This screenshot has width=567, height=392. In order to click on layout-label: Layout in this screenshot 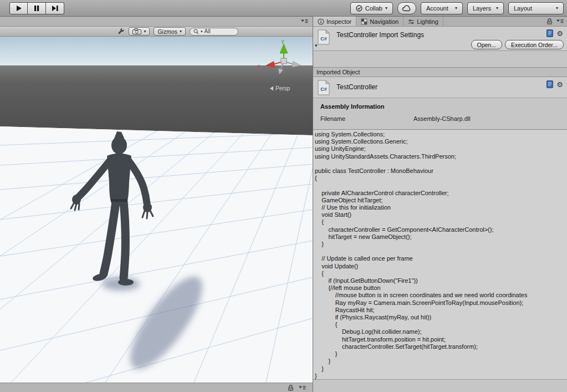, I will do `click(523, 8)`.